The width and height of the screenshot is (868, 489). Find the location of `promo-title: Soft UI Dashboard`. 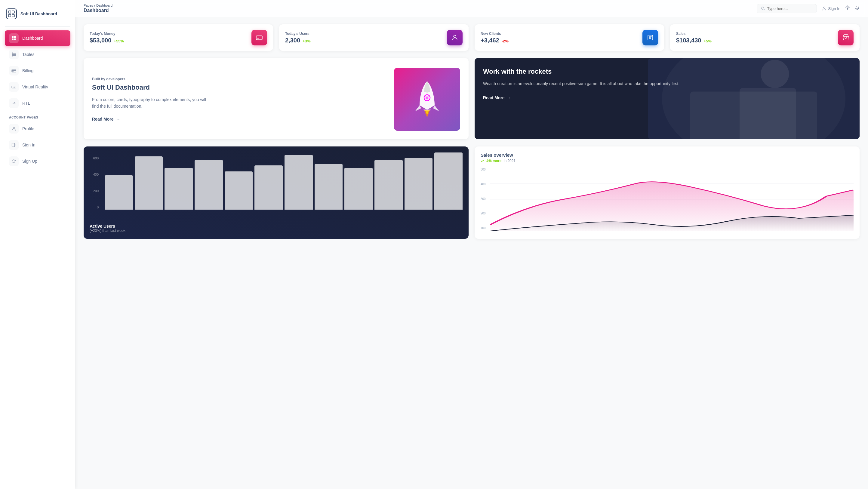

promo-title: Soft UI Dashboard is located at coordinates (241, 88).